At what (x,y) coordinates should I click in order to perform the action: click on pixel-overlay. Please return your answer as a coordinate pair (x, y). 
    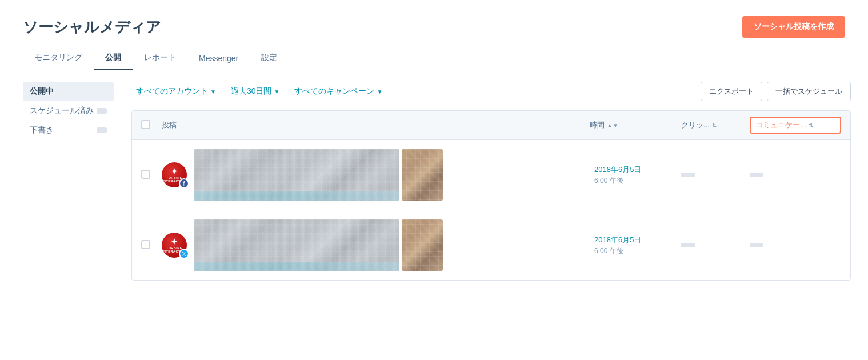
    Looking at the image, I should click on (297, 175).